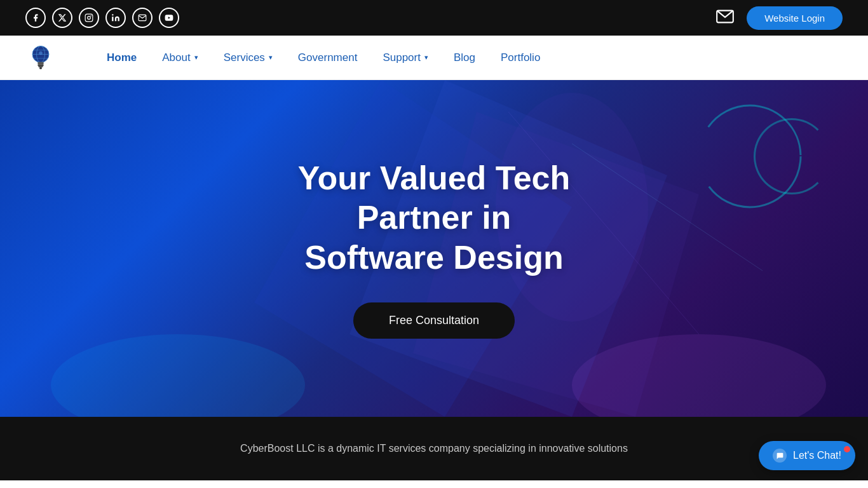 The image size is (868, 488). What do you see at coordinates (520, 58) in the screenshot?
I see `nav-item-portfolio: Portfolio` at bounding box center [520, 58].